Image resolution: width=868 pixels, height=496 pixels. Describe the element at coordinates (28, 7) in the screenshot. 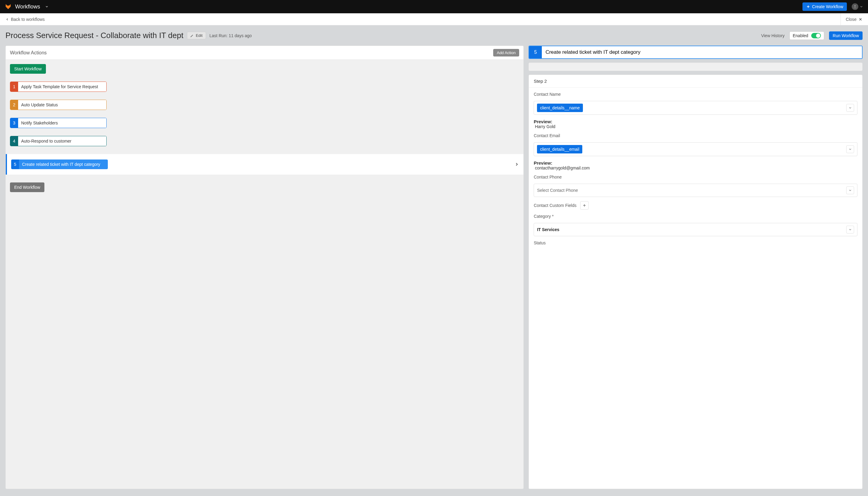

I see `app-section-title: Workflows` at that location.